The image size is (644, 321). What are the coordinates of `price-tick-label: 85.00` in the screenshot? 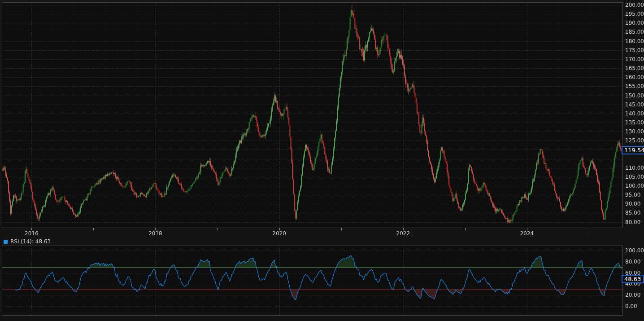 It's located at (633, 213).